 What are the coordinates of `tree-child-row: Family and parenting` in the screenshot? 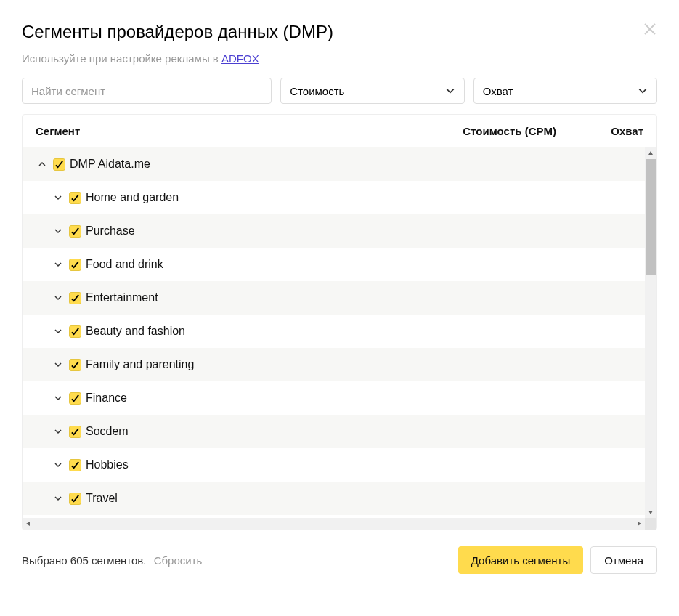 It's located at (340, 365).